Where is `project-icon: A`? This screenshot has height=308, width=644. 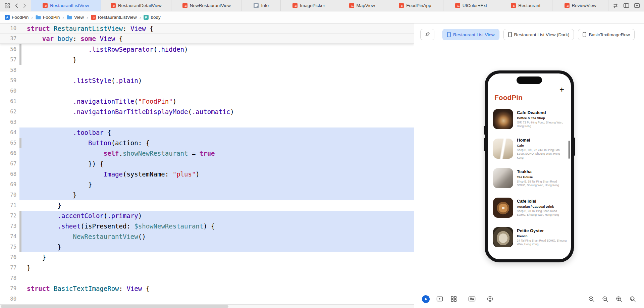
project-icon: A is located at coordinates (7, 17).